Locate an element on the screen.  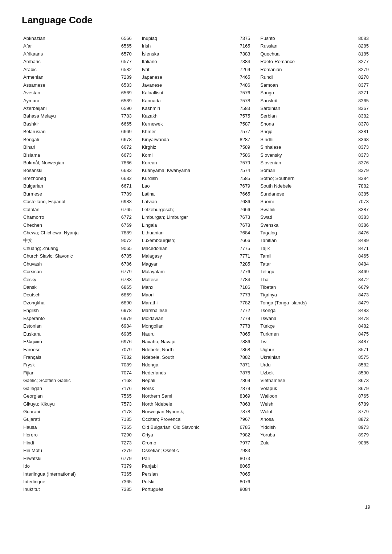
language-name: Sundanese is located at coordinates (308, 194).